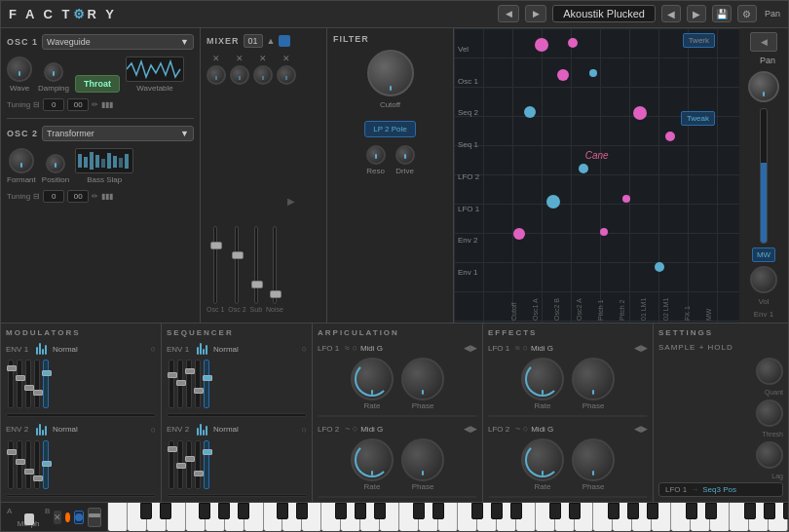 This screenshot has width=789, height=532. I want to click on osc2-type-dropdown: Transformer ▼, so click(118, 133).